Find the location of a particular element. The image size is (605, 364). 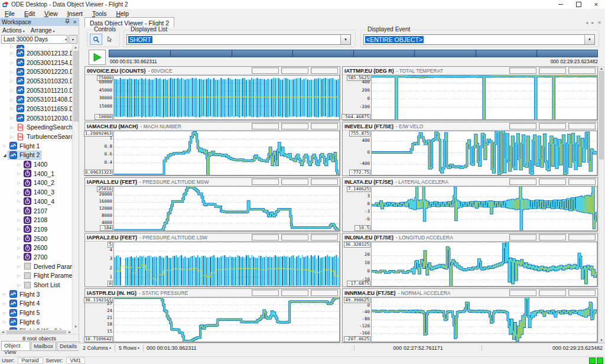

tree-item-body: 1400_3 is located at coordinates (39, 193).